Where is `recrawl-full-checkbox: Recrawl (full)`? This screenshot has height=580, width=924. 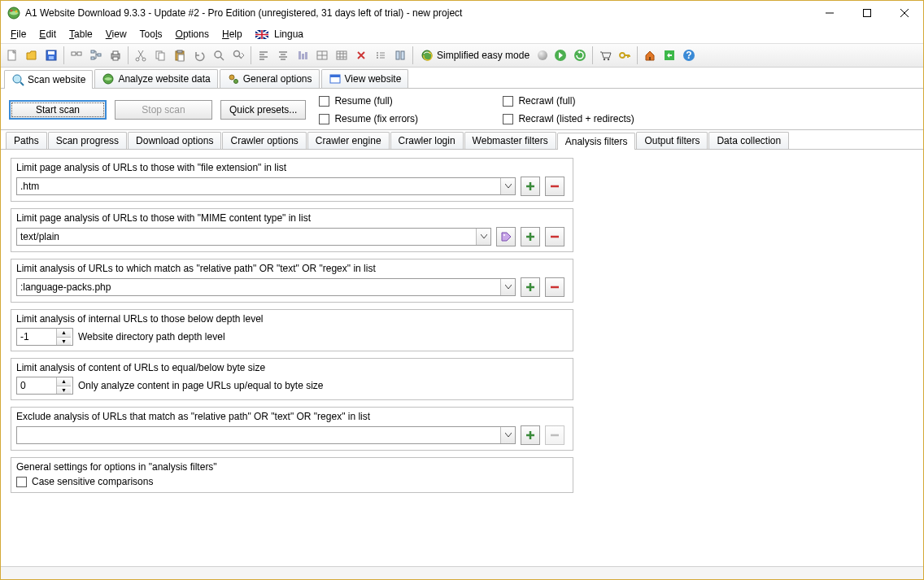 recrawl-full-checkbox: Recrawl (full) is located at coordinates (608, 101).